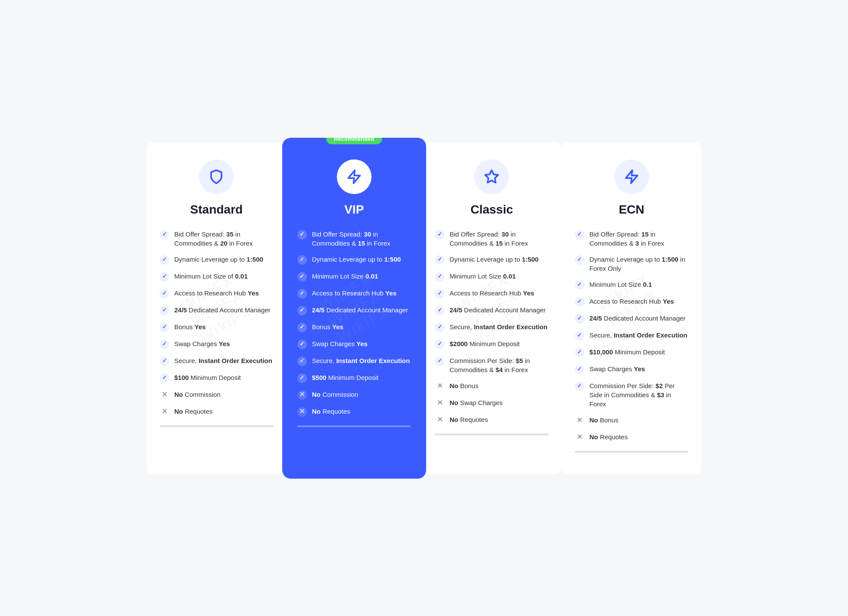 Image resolution: width=848 pixels, height=616 pixels. Describe the element at coordinates (492, 327) in the screenshot. I see `classic-features-list: ✓Bid Offer Spread: 30 in Commodities & 1…` at that location.